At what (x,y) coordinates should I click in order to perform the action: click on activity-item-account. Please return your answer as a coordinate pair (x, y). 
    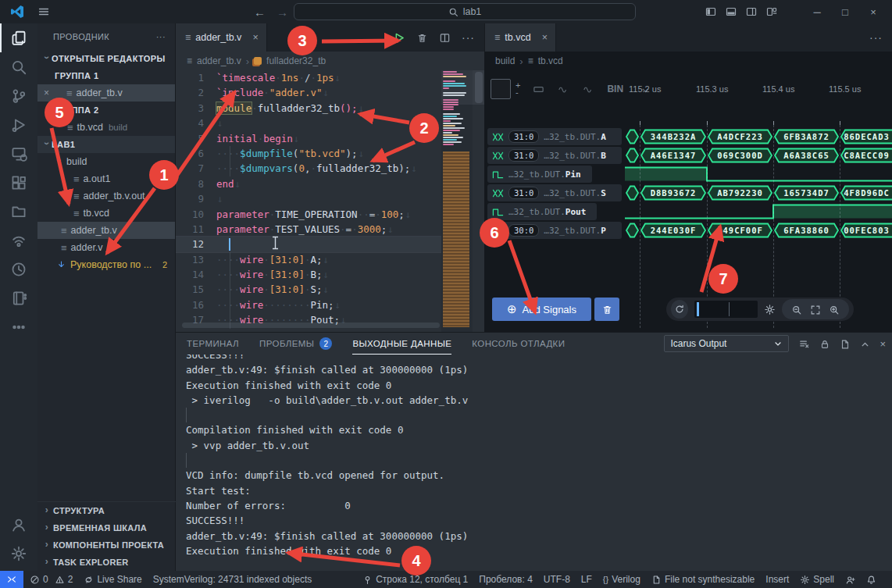
    Looking at the image, I should click on (19, 525).